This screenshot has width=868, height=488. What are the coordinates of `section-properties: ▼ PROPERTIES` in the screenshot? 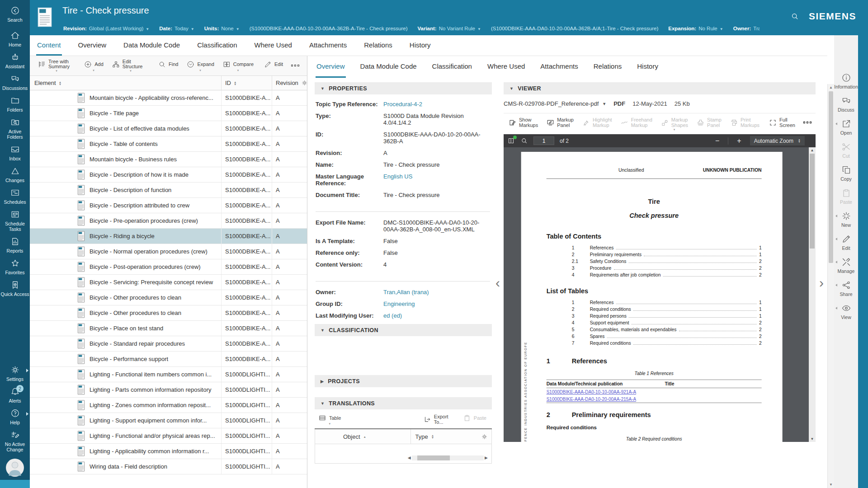 It's located at (403, 89).